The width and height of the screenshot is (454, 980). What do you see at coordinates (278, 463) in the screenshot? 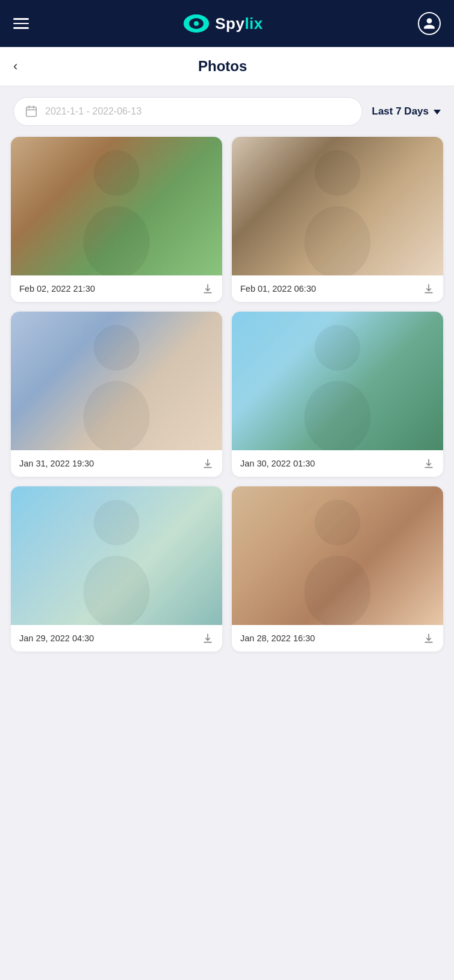
I see `photo-timestamp-4: Jan 30, 2022 01:30` at bounding box center [278, 463].